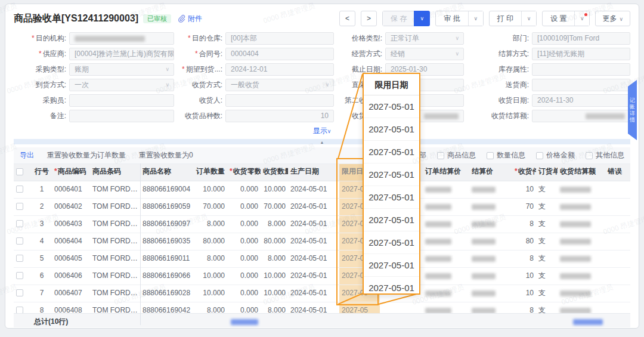  Describe the element at coordinates (391, 85) in the screenshot. I see `magnifier-column-title: 限用日期` at that location.